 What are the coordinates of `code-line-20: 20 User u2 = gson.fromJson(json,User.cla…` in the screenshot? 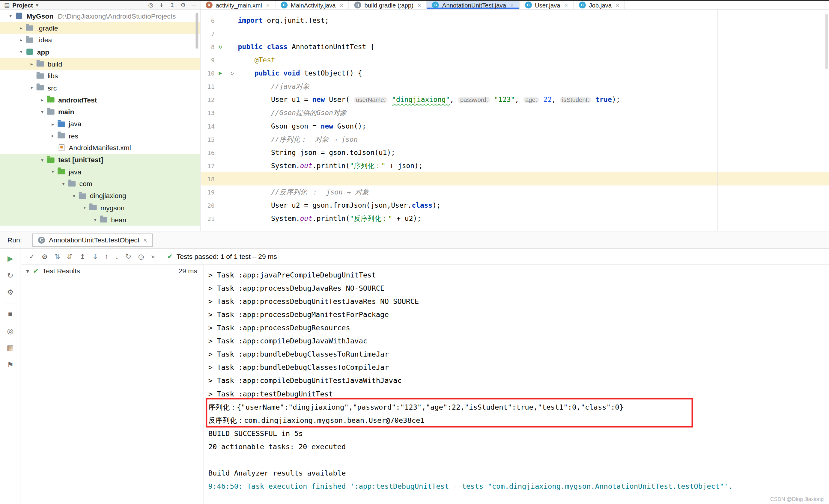 It's located at (515, 205).